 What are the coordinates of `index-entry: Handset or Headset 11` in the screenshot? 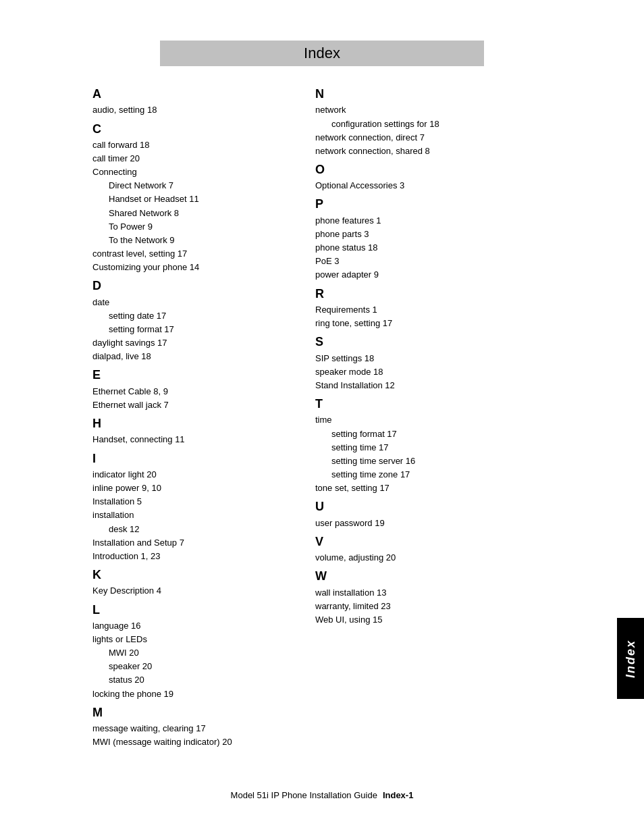 It's located at (202, 199).